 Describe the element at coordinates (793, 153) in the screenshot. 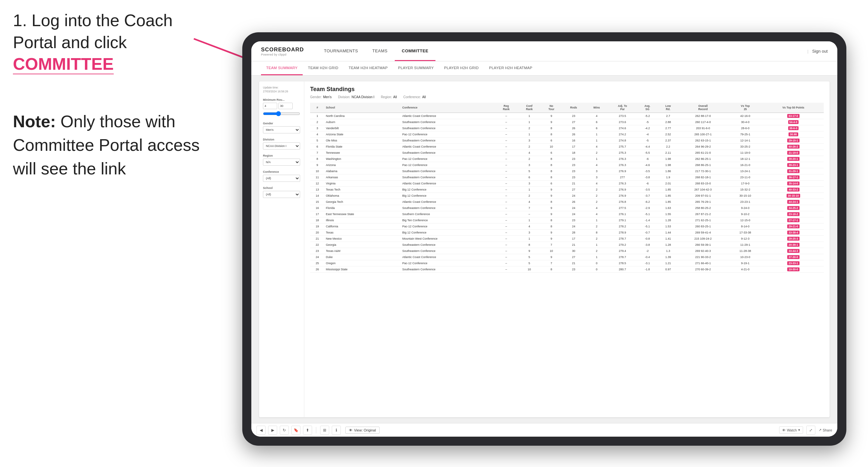

I see `table-cell: 21-19-0` at that location.